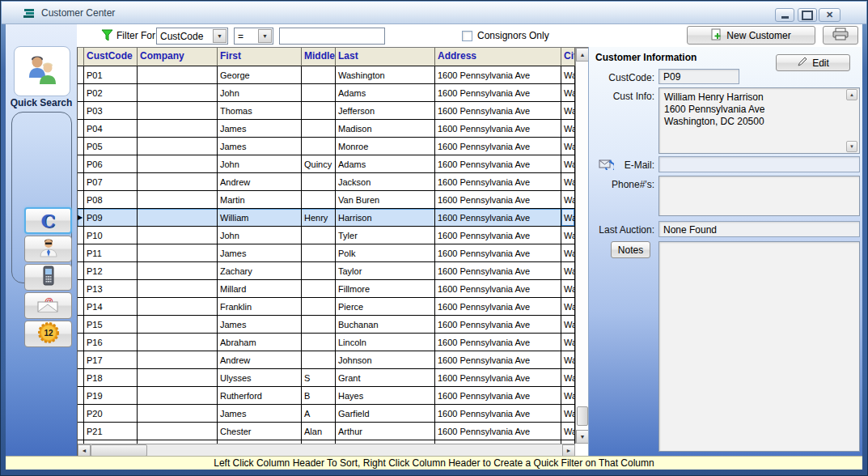  I want to click on vertical-scrollbar-thumb, so click(582, 416).